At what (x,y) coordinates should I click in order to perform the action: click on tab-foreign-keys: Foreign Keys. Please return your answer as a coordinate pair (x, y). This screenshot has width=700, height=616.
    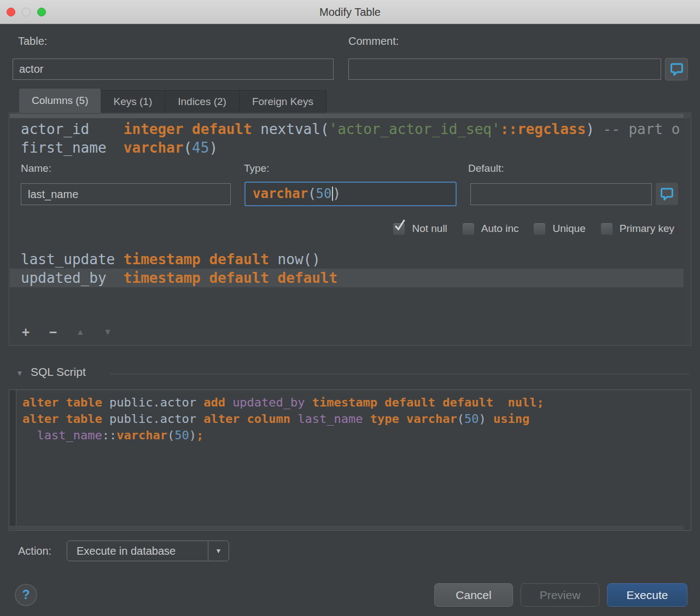
    Looking at the image, I should click on (283, 102).